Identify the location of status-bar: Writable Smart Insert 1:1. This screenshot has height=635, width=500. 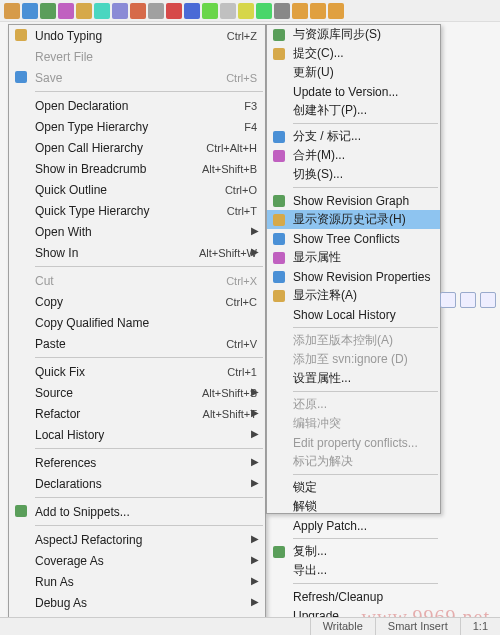
(250, 626).